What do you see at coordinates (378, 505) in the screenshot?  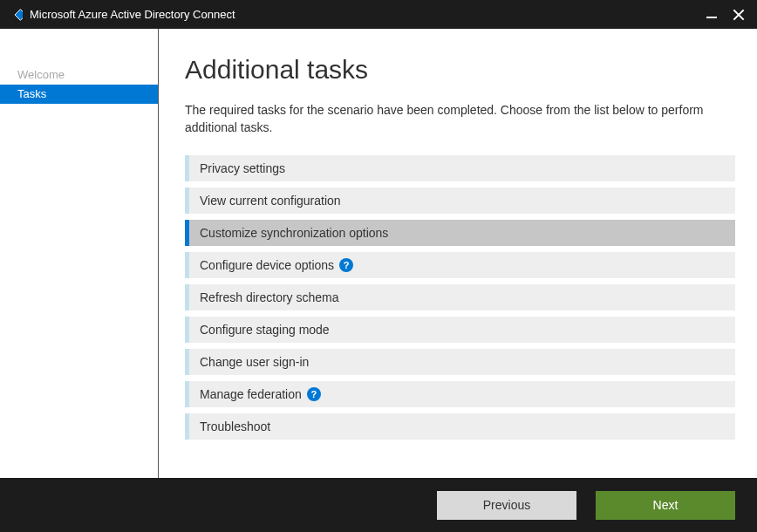 I see `footer: Previous Next` at bounding box center [378, 505].